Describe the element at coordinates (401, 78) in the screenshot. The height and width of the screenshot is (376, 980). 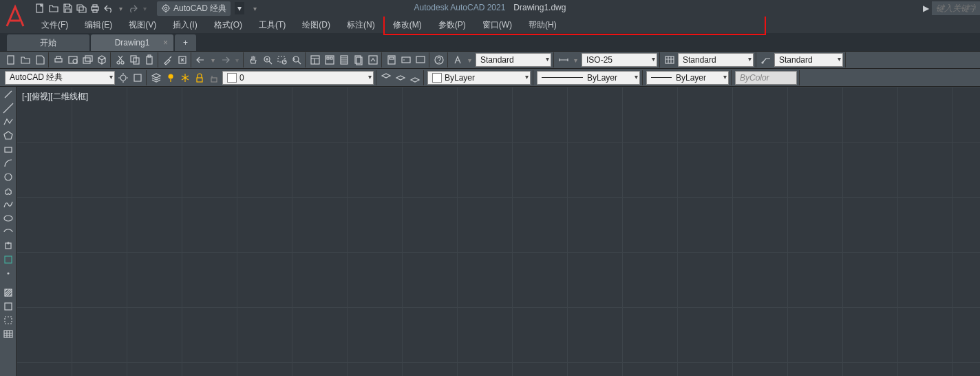
I see `layer-previous-icon` at that location.